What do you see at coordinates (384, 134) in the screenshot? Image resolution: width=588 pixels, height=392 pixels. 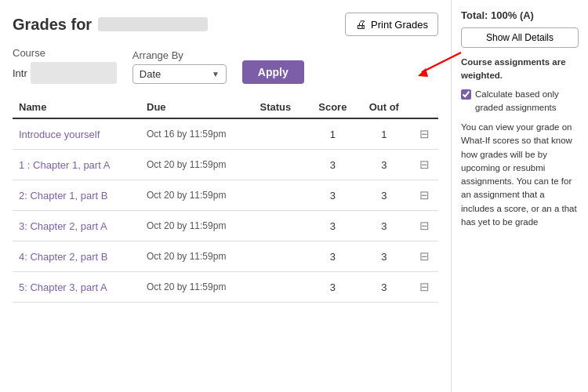 I see `outof-cell: 1` at bounding box center [384, 134].